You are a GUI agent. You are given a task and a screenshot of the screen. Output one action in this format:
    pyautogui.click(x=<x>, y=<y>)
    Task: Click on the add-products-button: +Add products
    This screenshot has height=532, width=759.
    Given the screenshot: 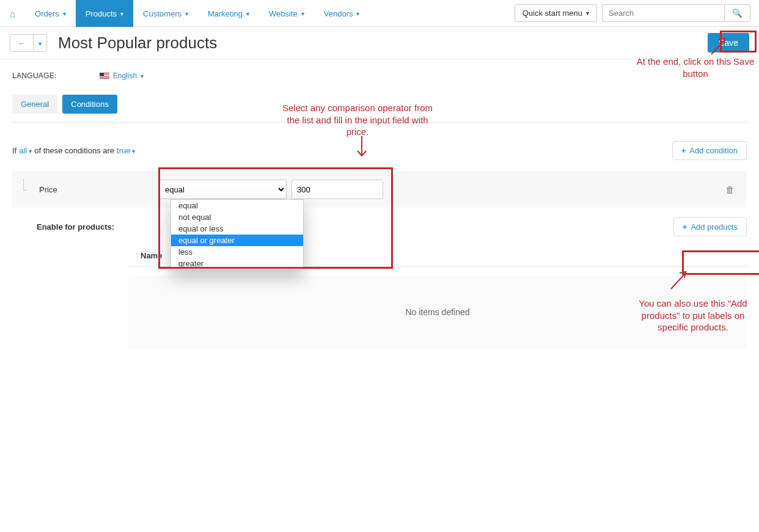 What is the action you would take?
    pyautogui.click(x=710, y=227)
    